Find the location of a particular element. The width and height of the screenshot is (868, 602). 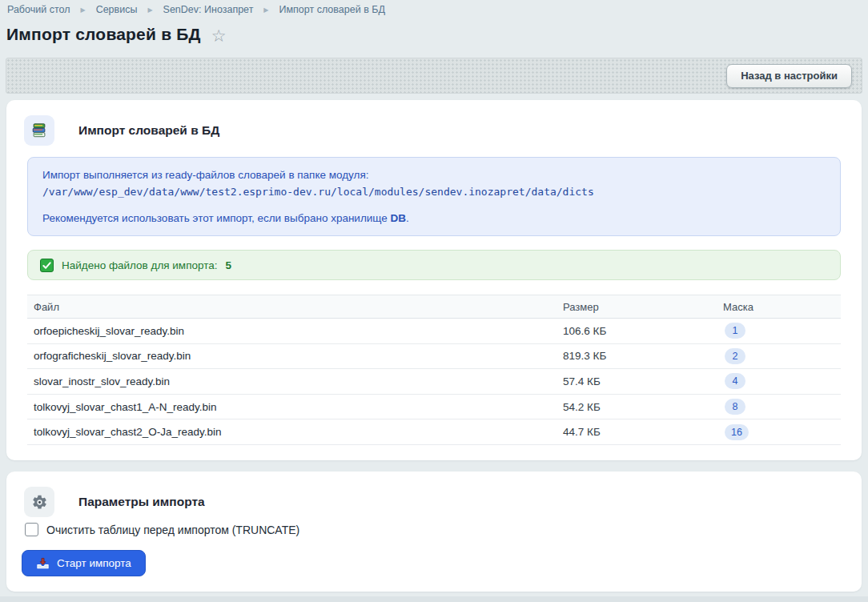

mask-badge: 2 is located at coordinates (735, 356).